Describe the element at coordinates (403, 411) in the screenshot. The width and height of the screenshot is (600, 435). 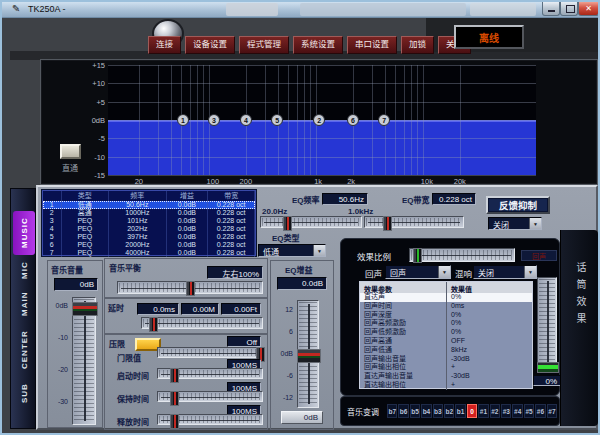
I see `pitch-button-b6: b6` at that location.